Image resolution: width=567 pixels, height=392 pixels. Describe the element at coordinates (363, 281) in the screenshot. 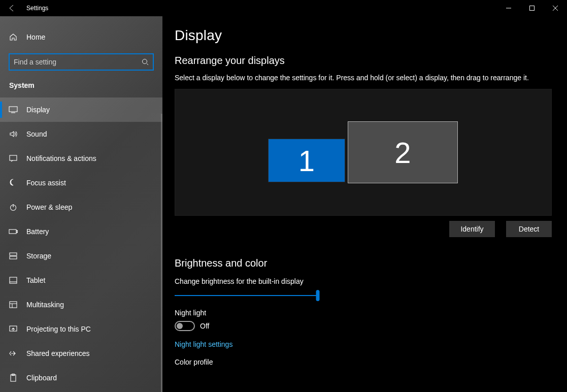

I see `brightness-label: Change brightness for the built-in displ…` at that location.